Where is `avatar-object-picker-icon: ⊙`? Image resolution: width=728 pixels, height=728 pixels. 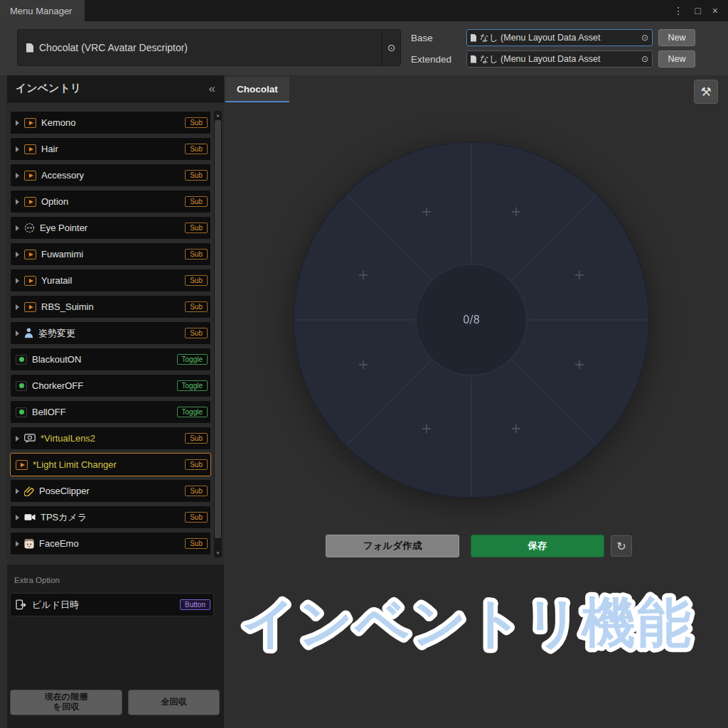
avatar-object-picker-icon: ⊙ is located at coordinates (391, 48).